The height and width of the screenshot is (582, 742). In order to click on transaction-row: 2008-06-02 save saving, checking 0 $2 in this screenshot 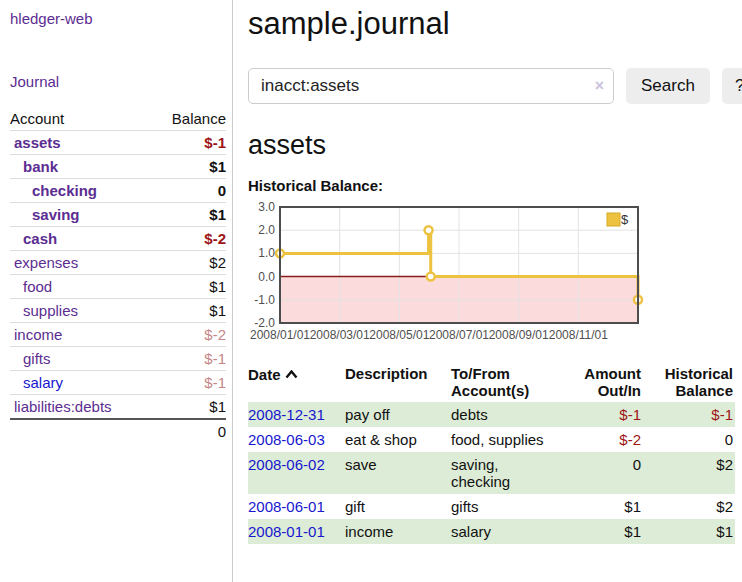, I will do `click(492, 473)`.